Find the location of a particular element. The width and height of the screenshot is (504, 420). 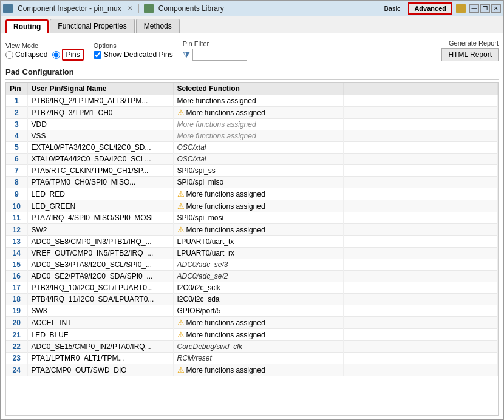

col-header-selected: Selected Function is located at coordinates (258, 89).